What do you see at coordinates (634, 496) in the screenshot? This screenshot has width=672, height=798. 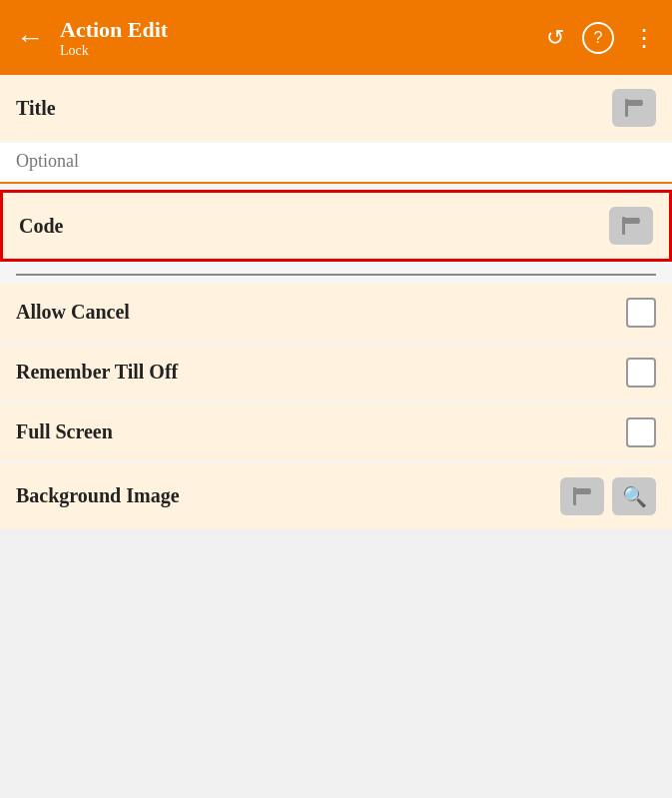 I see `background-image-search-button: 🔍` at bounding box center [634, 496].